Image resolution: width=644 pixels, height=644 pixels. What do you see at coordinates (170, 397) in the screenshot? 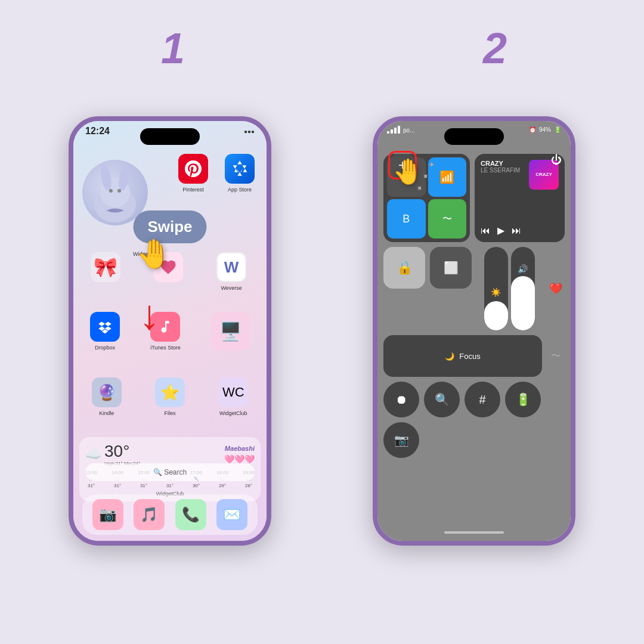
I see `files-app: ⭐ Files` at bounding box center [170, 397].